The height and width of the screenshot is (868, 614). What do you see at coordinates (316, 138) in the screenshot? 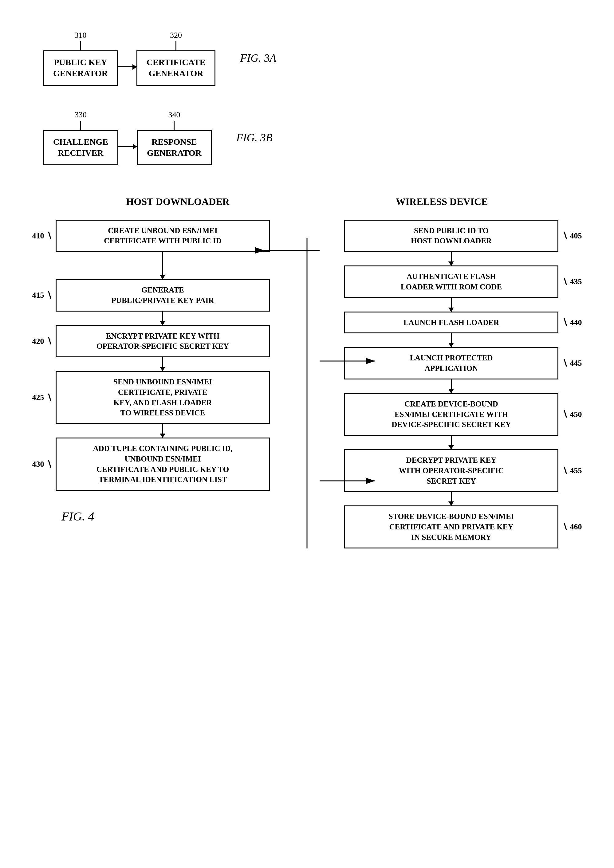
I see `fig3b-section: 330 CHALLENGERECEIVER 340 RESPONSEGENERA…` at bounding box center [316, 138].